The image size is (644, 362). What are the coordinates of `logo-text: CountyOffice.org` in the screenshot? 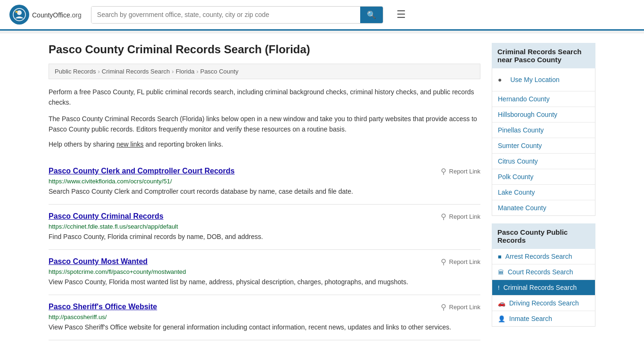 It's located at (57, 15).